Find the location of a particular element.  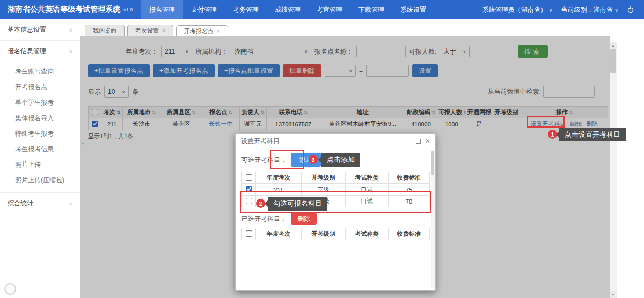

nav-item-system-settings: 系统设置 is located at coordinates (413, 10).